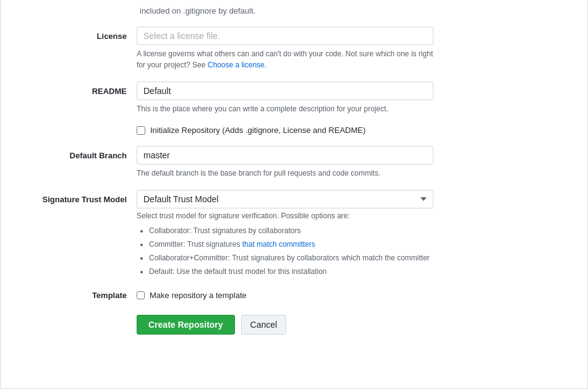 The height and width of the screenshot is (389, 588). Describe the element at coordinates (285, 162) in the screenshot. I see `default-branch-content: The default branch is the base branch fo…` at that location.